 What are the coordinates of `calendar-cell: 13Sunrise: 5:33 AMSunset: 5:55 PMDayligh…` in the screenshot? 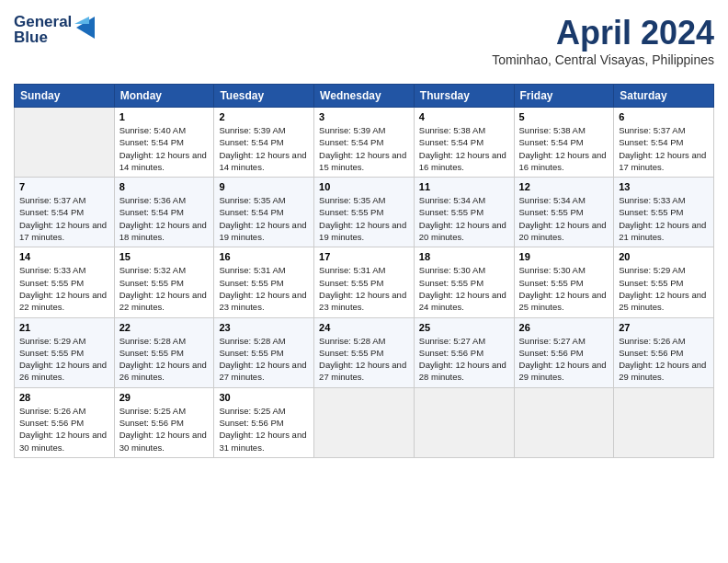 It's located at (664, 213).